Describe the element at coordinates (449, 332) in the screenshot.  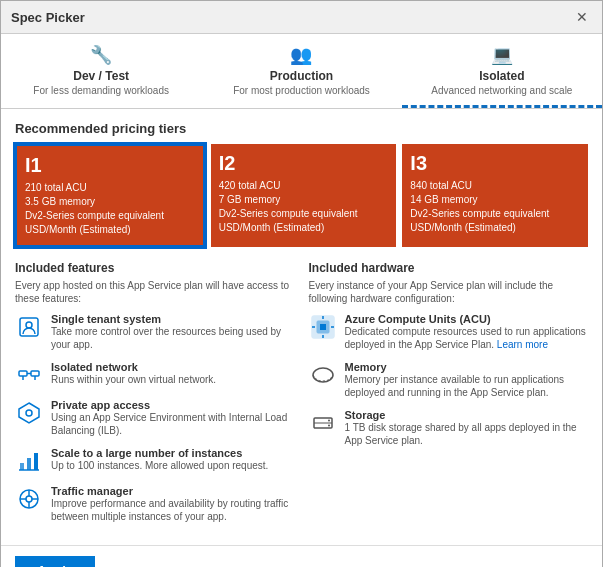
I see `hardware-acu: Azure Compute Units (ACU) Dedicated comp…` at that location.